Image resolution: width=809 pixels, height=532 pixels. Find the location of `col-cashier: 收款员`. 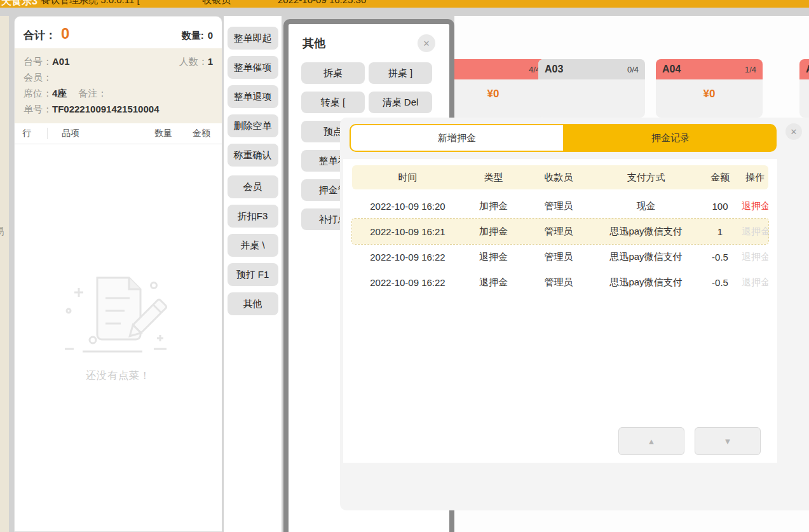

col-cashier: 收款员 is located at coordinates (559, 178).